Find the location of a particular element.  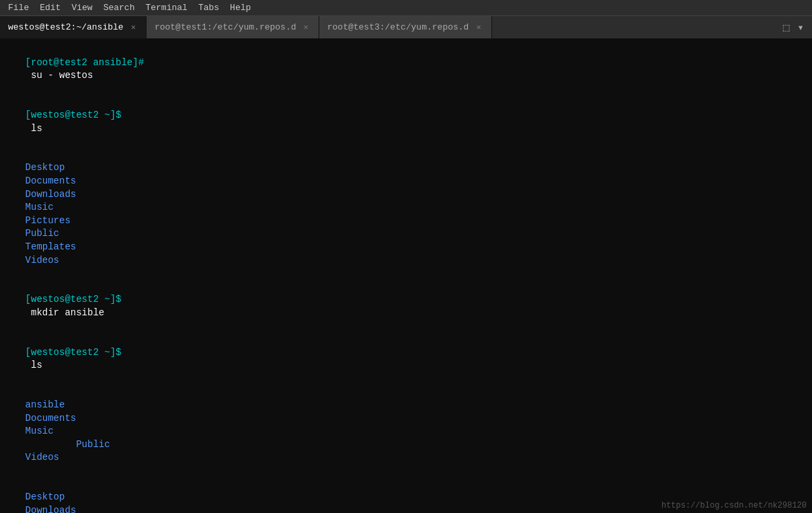

new-tab-button: ⬚ is located at coordinates (786, 28).